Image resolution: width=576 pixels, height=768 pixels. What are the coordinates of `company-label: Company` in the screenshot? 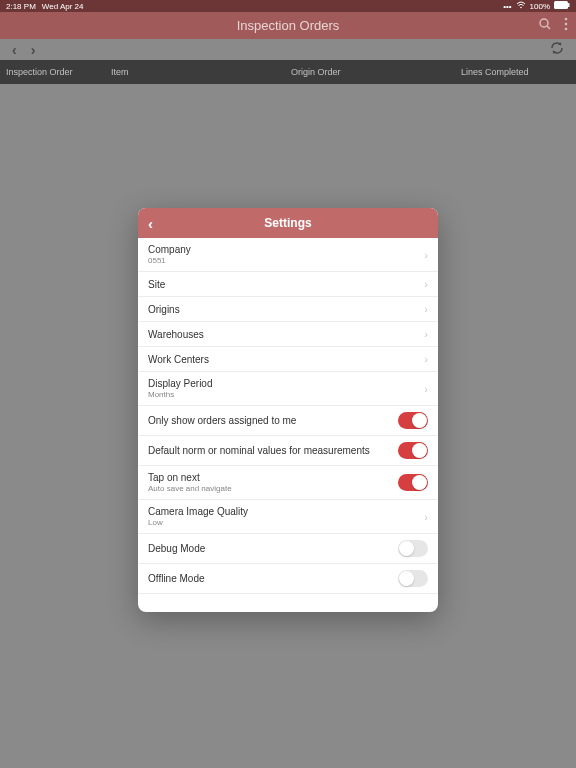 It's located at (170, 250).